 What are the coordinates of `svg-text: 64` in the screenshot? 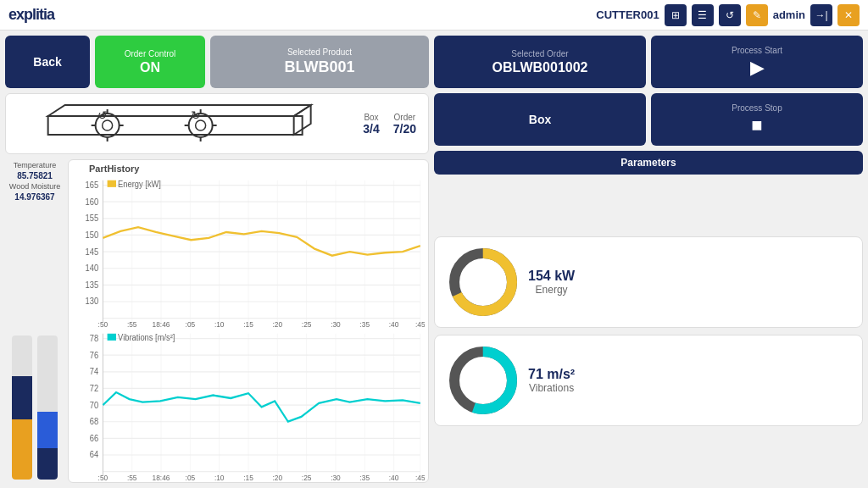 It's located at (95, 455).